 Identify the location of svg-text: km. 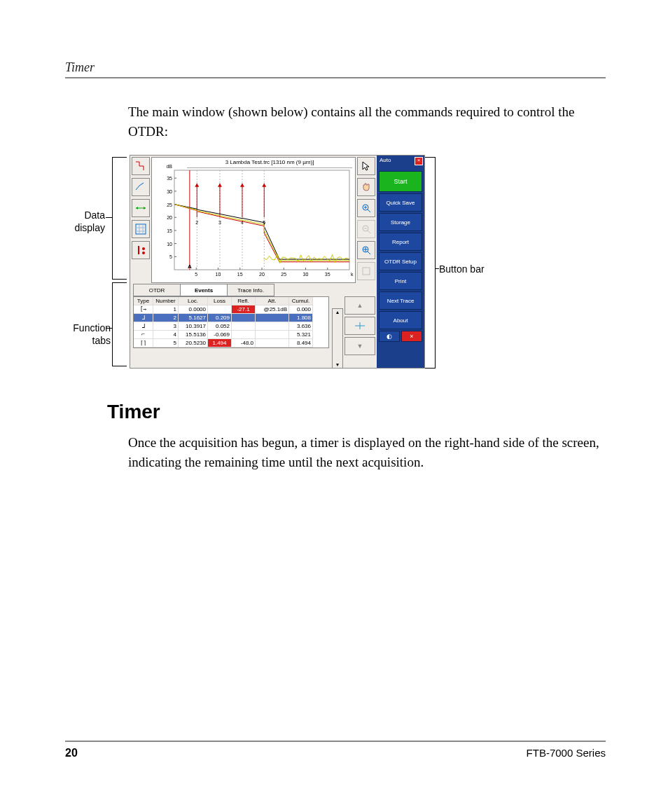
(352, 275).